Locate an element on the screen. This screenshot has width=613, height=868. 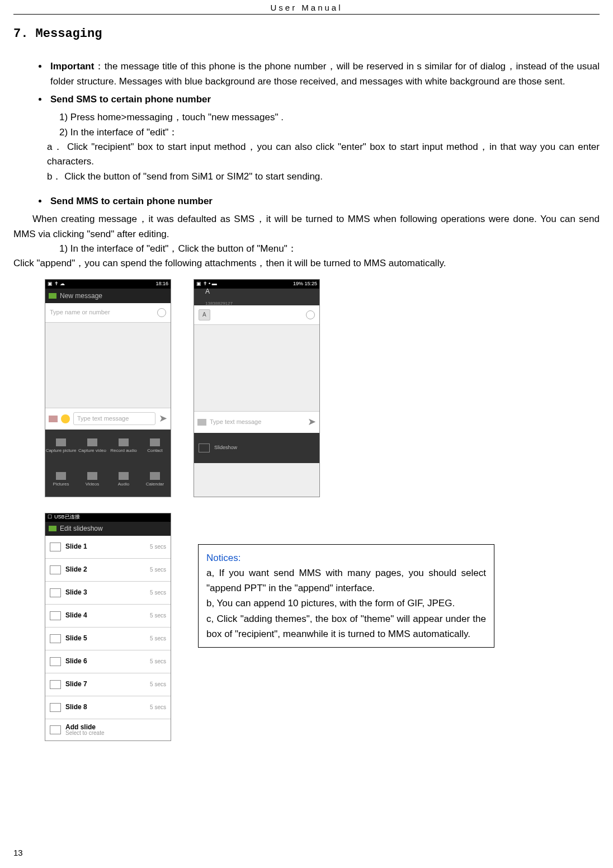
slide-row: Slide 15 secs is located at coordinates (108, 547).